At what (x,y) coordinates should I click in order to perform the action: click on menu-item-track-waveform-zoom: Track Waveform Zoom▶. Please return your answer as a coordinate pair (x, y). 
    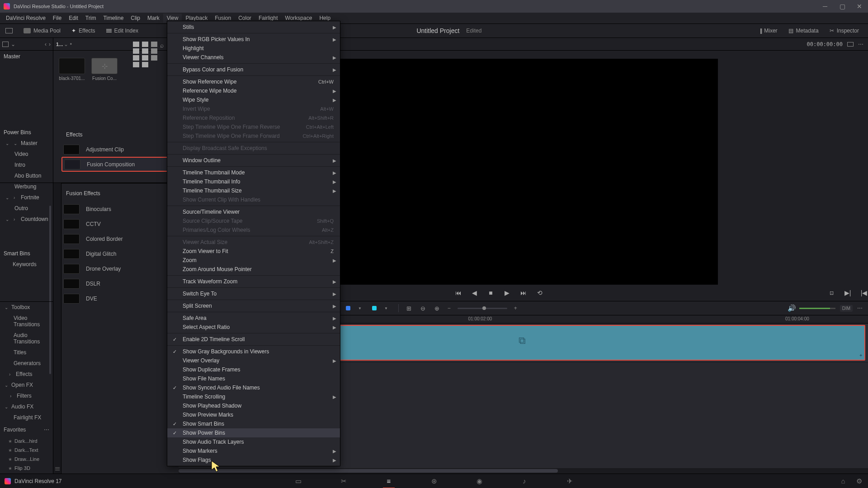
    Looking at the image, I should click on (254, 282).